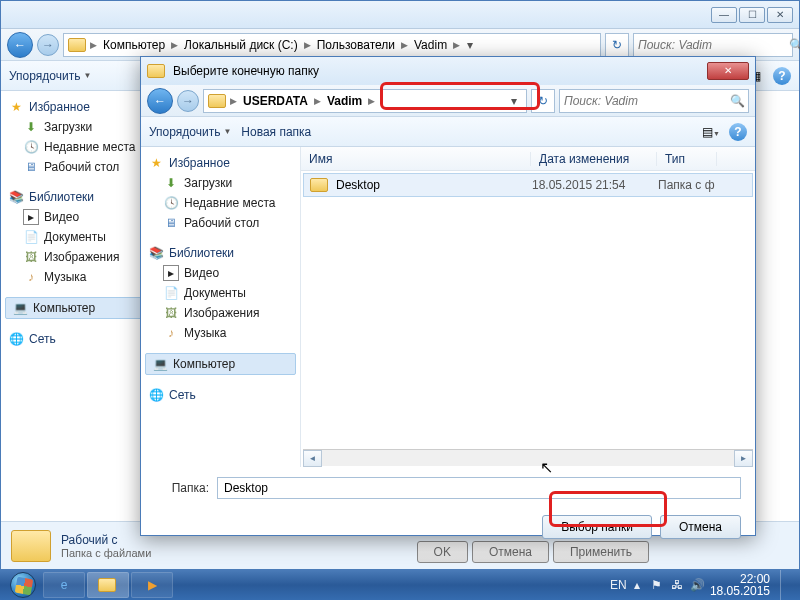 This screenshot has width=800, height=600. Describe the element at coordinates (617, 585) in the screenshot. I see `language-indicator: EN` at that location.